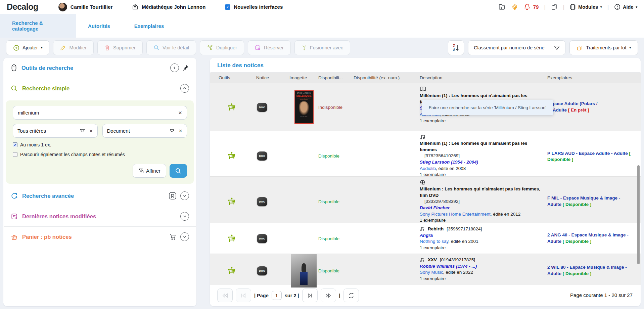 This screenshot has height=309, width=644. What do you see at coordinates (185, 88) in the screenshot?
I see `collapse-section-button` at bounding box center [185, 88].